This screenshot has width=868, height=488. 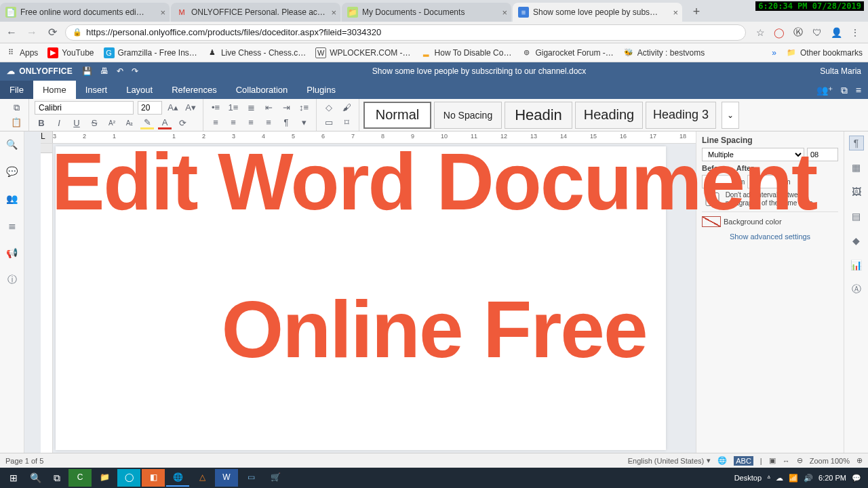 What do you see at coordinates (833, 478) in the screenshot?
I see `tray-clock: 6:20 PM` at bounding box center [833, 478].